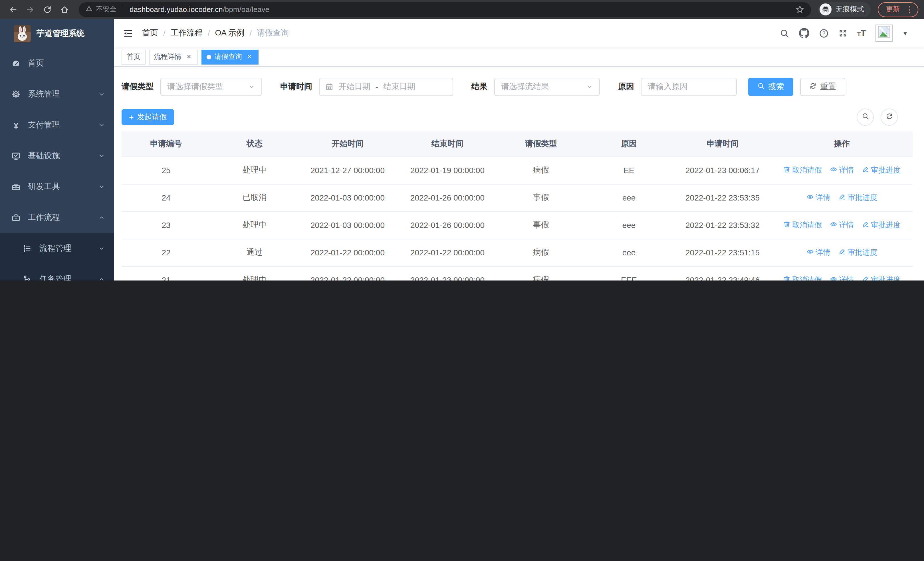 This screenshot has height=561, width=924. Describe the element at coordinates (57, 156) in the screenshot. I see `sidebar-item-基础设施: 基础设施` at that location.